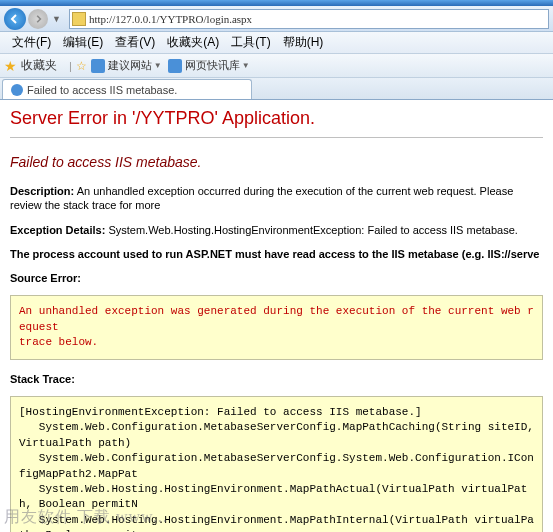 The height and width of the screenshot is (532, 553). What do you see at coordinates (15, 19) in the screenshot?
I see `back-button` at bounding box center [15, 19].